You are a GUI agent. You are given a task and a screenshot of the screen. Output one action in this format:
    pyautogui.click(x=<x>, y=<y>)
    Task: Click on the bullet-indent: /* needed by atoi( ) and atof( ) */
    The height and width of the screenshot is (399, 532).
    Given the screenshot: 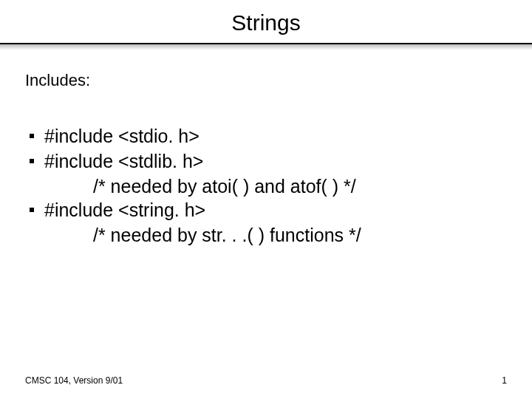 What is the action you would take?
    pyautogui.click(x=266, y=186)
    